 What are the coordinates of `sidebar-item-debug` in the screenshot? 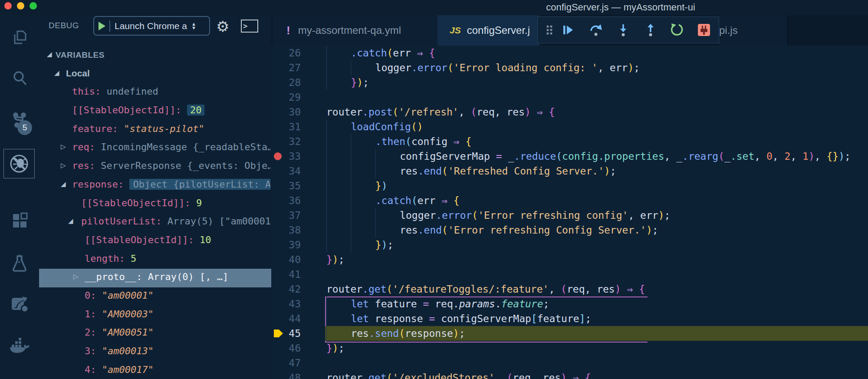 It's located at (19, 164).